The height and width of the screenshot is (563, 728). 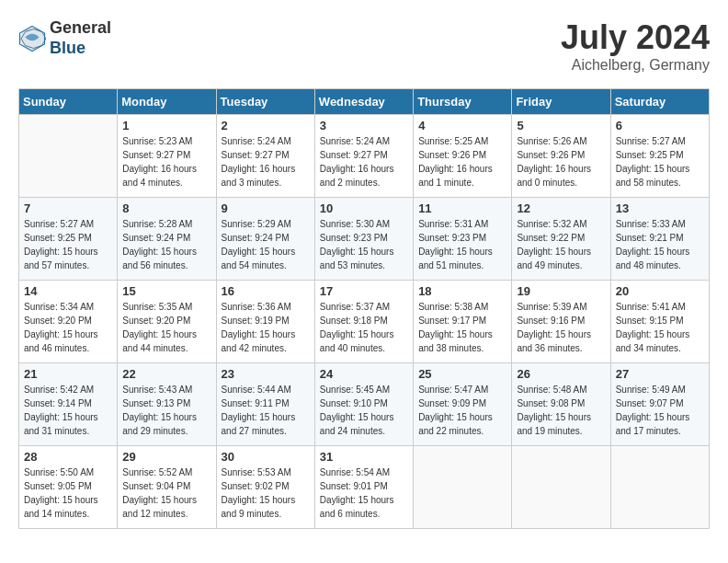 I want to click on day-info: Sunrise: 5:32 AMSunset: 9:22 PMDaylight:…, so click(x=561, y=245).